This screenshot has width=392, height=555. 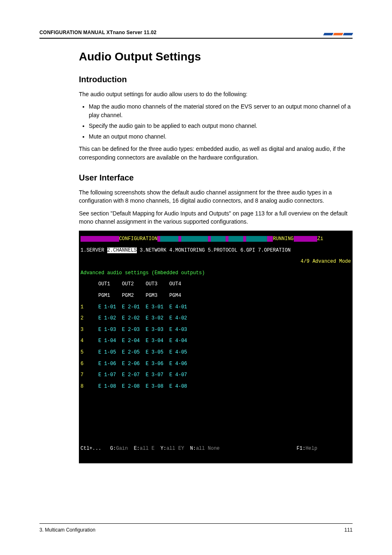 What do you see at coordinates (348, 530) in the screenshot?
I see `footer-page: 111` at bounding box center [348, 530].